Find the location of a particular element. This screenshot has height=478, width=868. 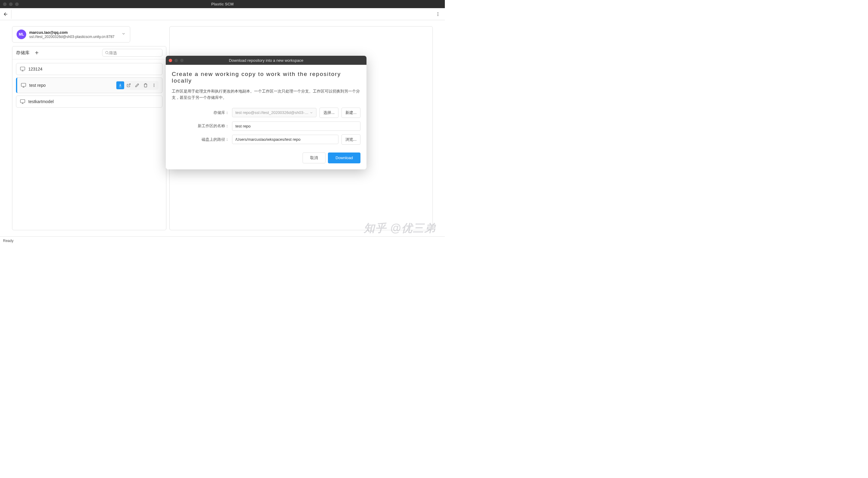

avatar: ML is located at coordinates (22, 34).